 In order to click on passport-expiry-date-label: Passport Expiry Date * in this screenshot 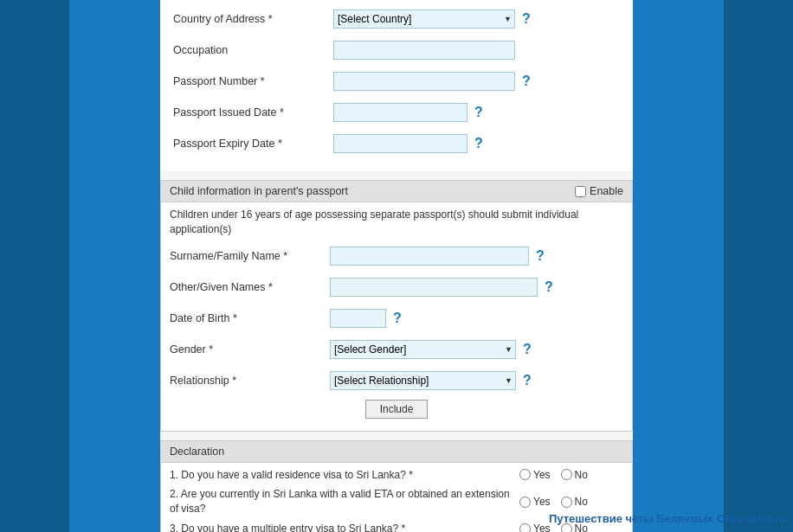, I will do `click(253, 144)`.